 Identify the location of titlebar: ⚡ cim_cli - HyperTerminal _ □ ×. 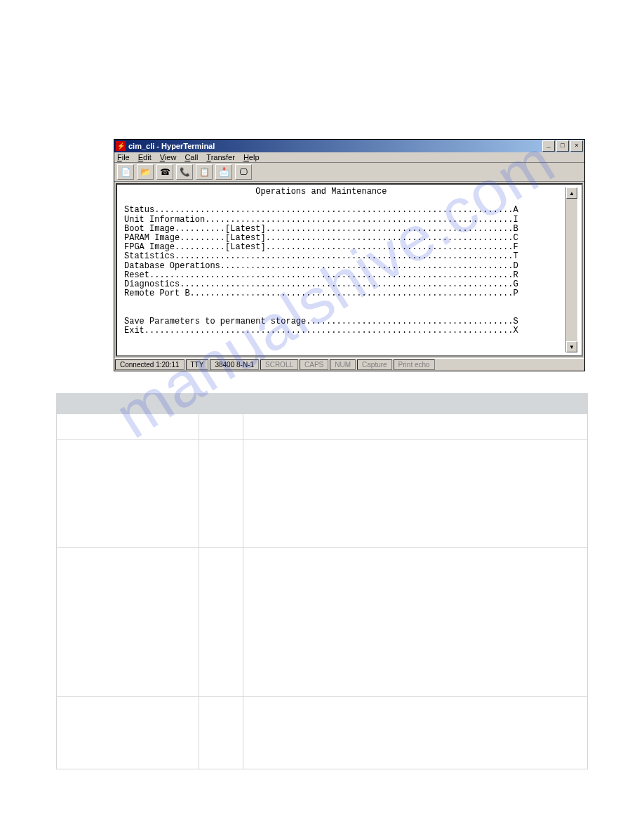
(349, 146).